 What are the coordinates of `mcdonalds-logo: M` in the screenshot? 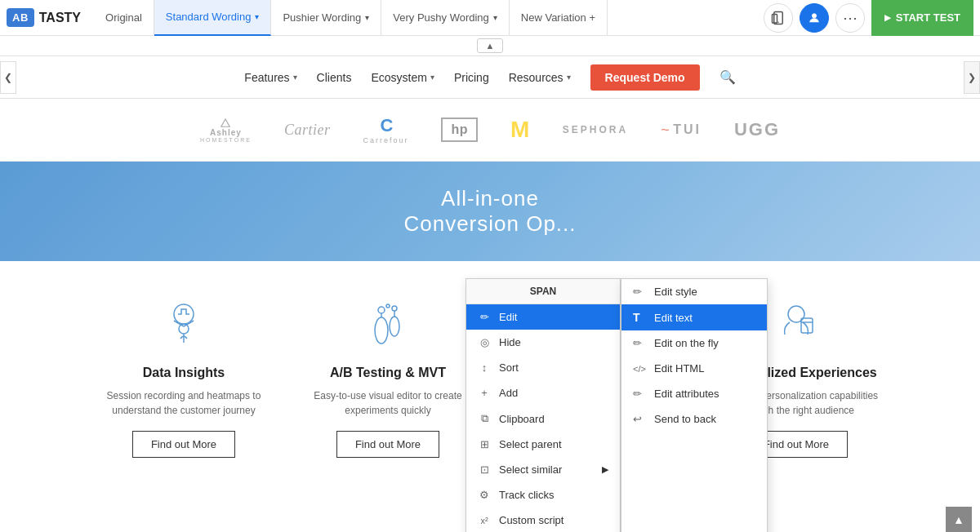 It's located at (520, 130).